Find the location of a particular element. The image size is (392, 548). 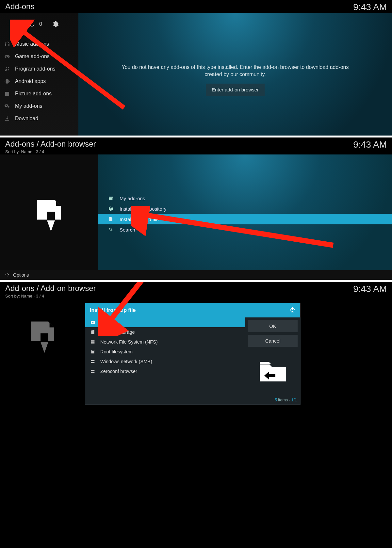

file-item-up: .. is located at coordinates (165, 322).